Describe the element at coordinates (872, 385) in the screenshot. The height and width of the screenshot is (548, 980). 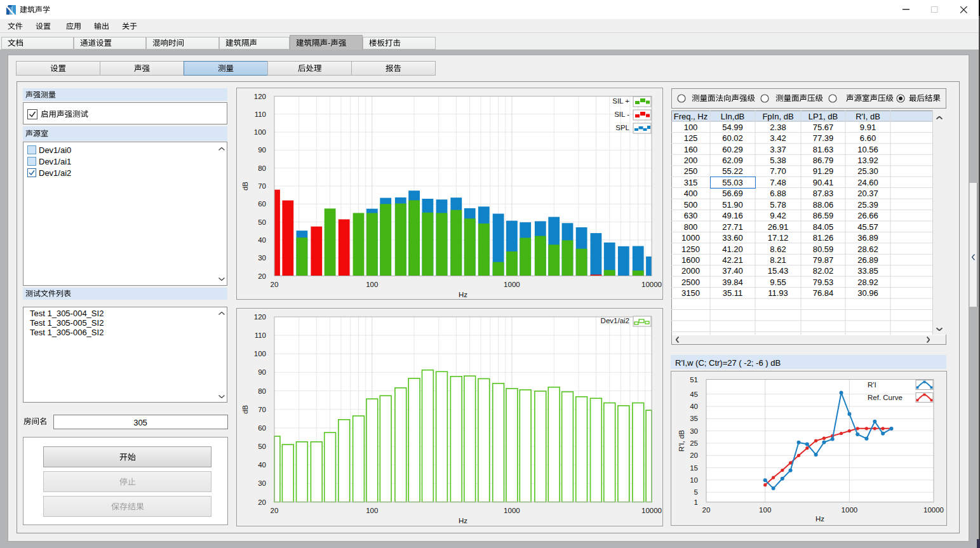
I see `svg-text: R'I` at that location.